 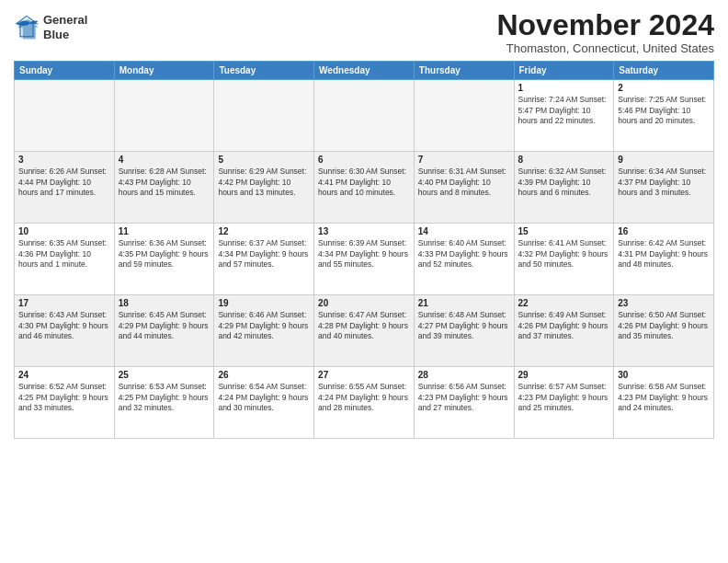 What do you see at coordinates (564, 71) in the screenshot?
I see `col-friday: Friday` at bounding box center [564, 71].